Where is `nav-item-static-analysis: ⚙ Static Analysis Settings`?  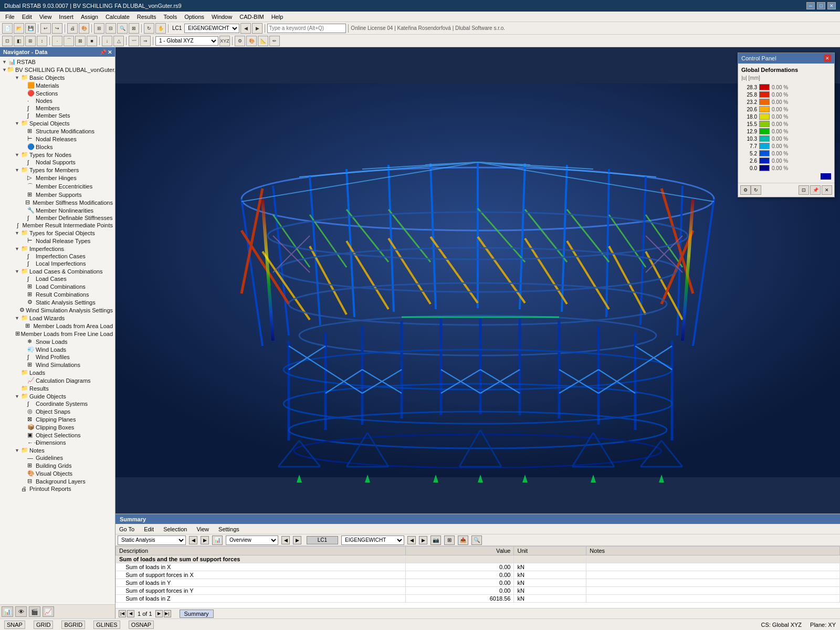 nav-item-static-analysis: ⚙ Static Analysis Settings is located at coordinates (58, 302).